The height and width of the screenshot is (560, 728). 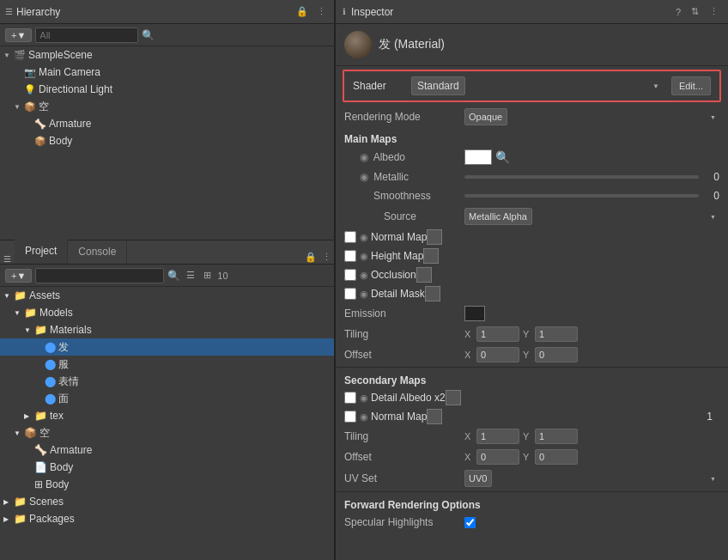 What do you see at coordinates (556, 457) in the screenshot?
I see `secondary-offset-y-input` at bounding box center [556, 457].